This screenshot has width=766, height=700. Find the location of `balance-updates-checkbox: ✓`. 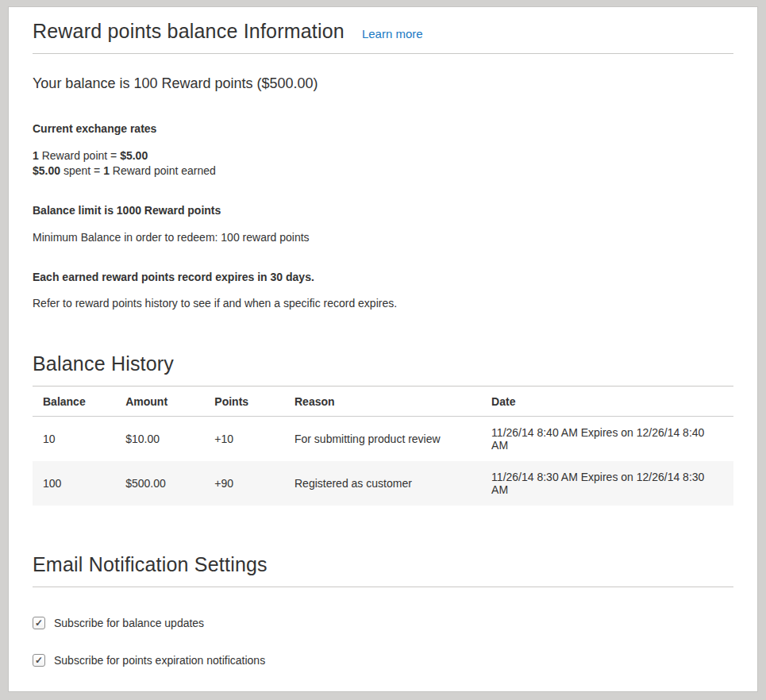

balance-updates-checkbox: ✓ is located at coordinates (39, 623).